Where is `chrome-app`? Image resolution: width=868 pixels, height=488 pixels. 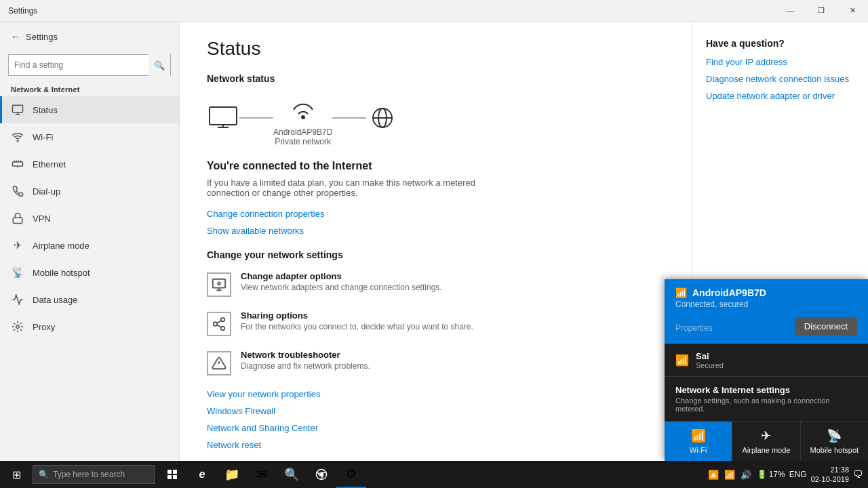 chrome-app is located at coordinates (321, 474).